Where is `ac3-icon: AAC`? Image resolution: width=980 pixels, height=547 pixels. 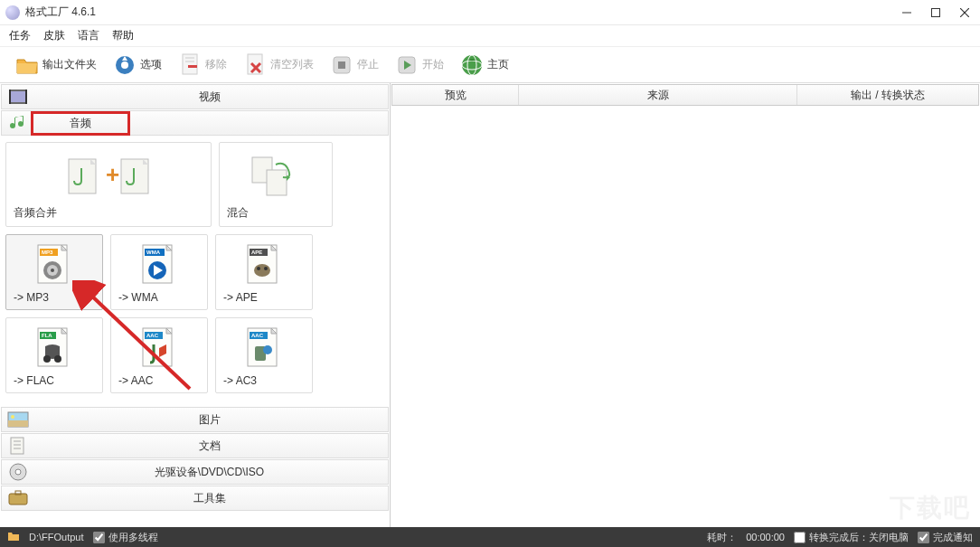
ac3-icon: AAC is located at coordinates (264, 348).